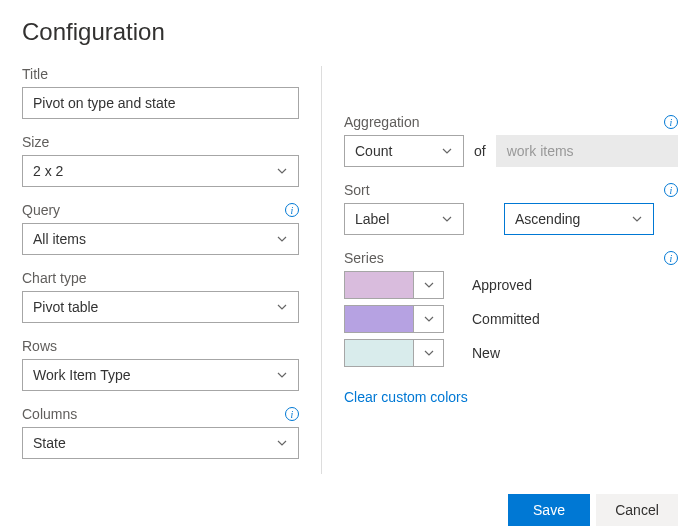 Image resolution: width=700 pixels, height=531 pixels. I want to click on field-aggregation: Aggregation i Count of work items, so click(511, 140).